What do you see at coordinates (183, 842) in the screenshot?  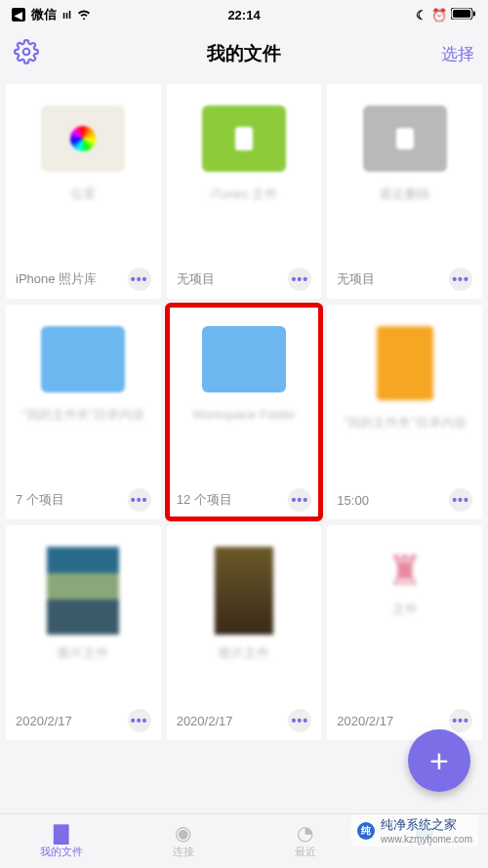 I see `tab-connect: ◉ 连接` at bounding box center [183, 842].